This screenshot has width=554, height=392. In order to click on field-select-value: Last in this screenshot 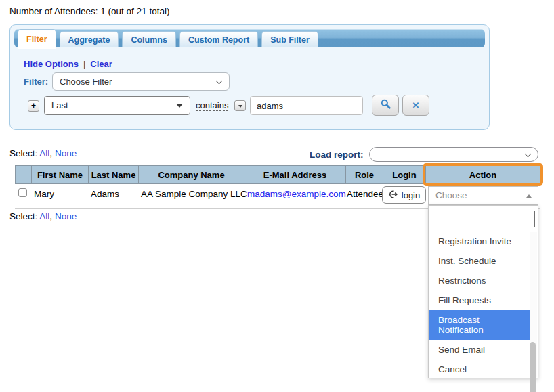, I will do `click(60, 106)`.